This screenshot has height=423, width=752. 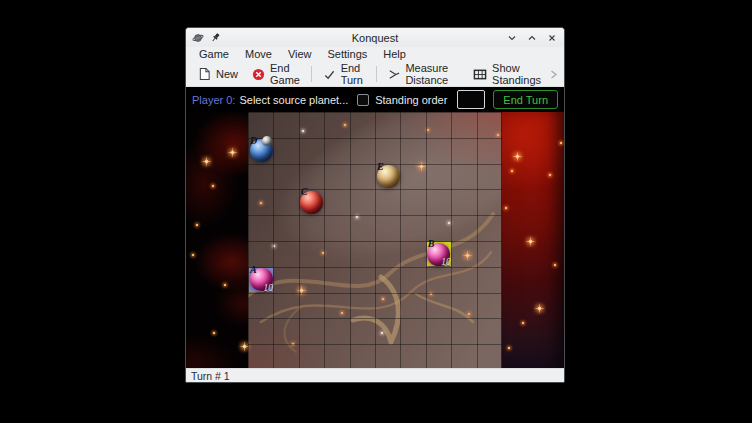 I want to click on minimize-button, so click(x=512, y=38).